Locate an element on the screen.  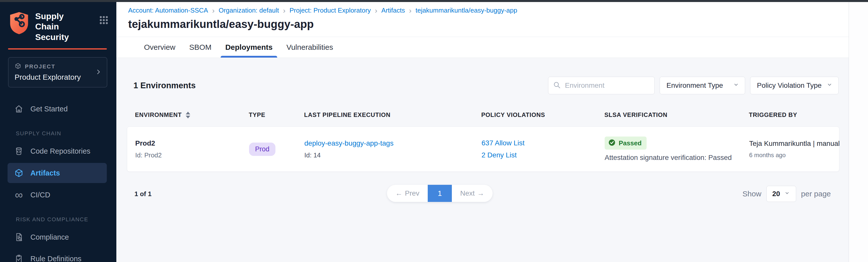
code-repo-icon is located at coordinates (19, 151).